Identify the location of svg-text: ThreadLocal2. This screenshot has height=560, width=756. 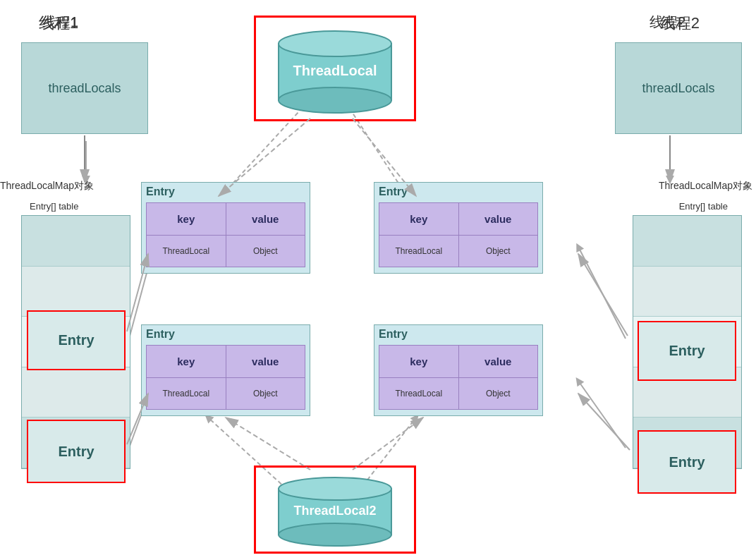
(334, 511).